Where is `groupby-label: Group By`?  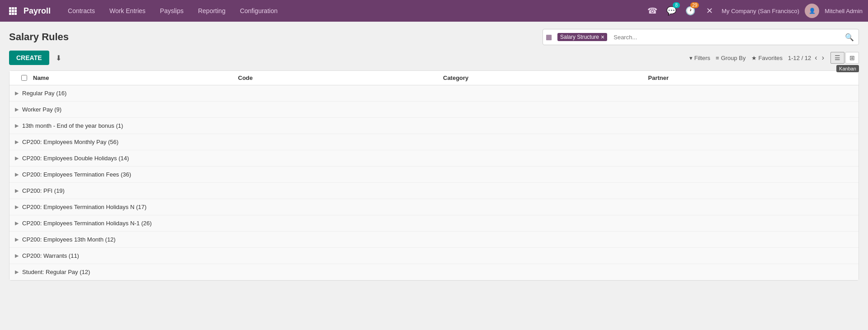
groupby-label: Group By is located at coordinates (733, 58).